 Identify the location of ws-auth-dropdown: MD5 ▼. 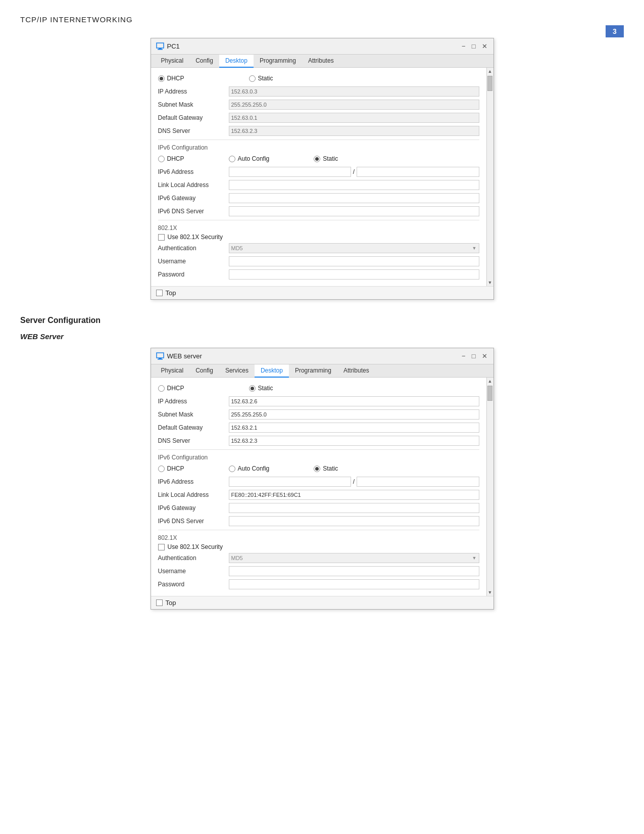
(354, 558).